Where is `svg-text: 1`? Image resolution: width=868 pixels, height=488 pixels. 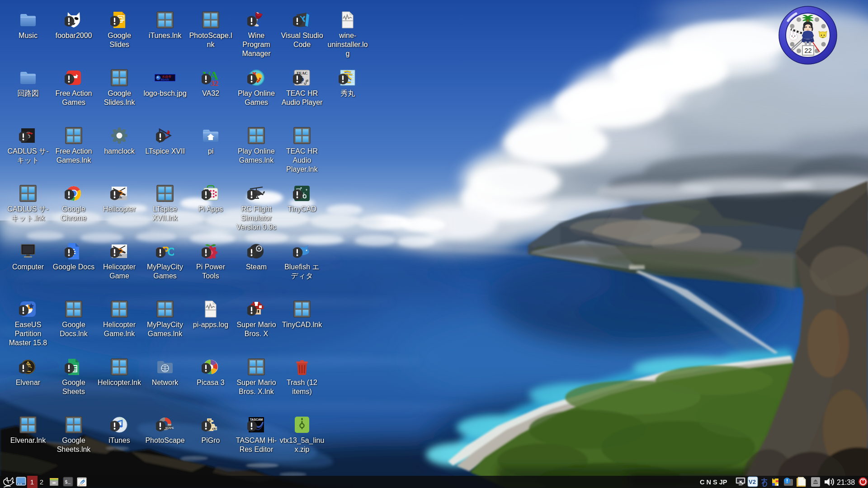
svg-text: 1 is located at coordinates (32, 482).